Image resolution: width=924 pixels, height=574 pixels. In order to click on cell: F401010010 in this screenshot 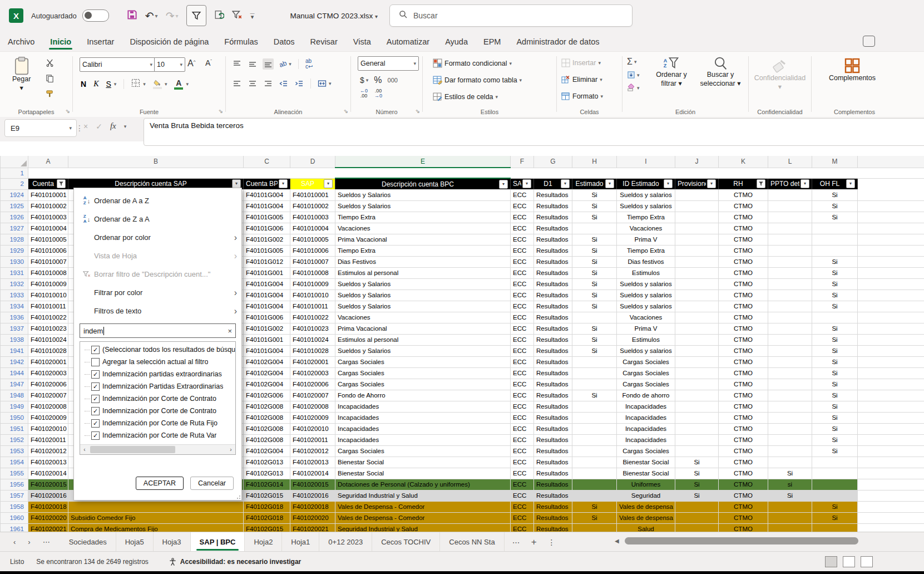, I will do `click(313, 295)`.